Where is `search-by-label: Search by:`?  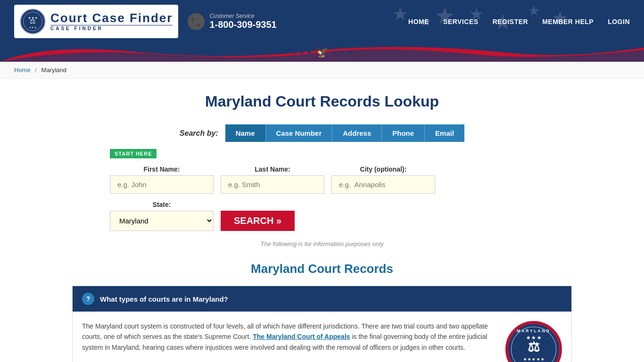
search-by-label: Search by: is located at coordinates (199, 133).